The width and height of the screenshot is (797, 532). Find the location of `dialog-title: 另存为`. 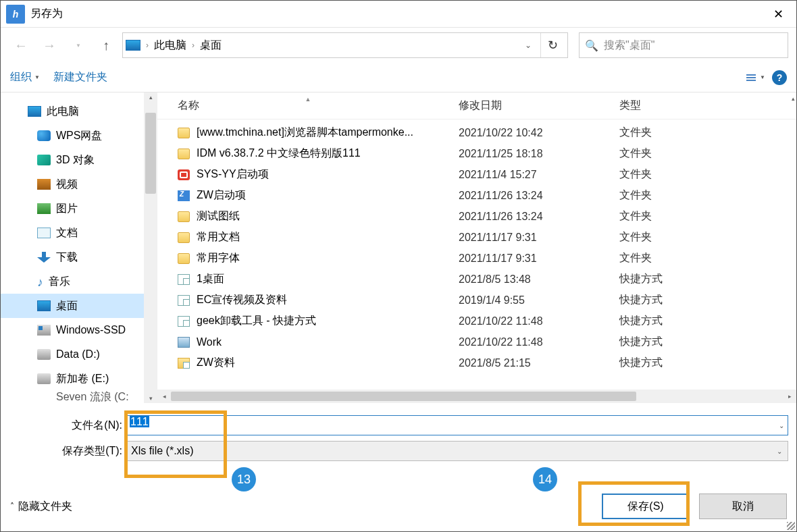

dialog-title: 另存为 is located at coordinates (47, 14).